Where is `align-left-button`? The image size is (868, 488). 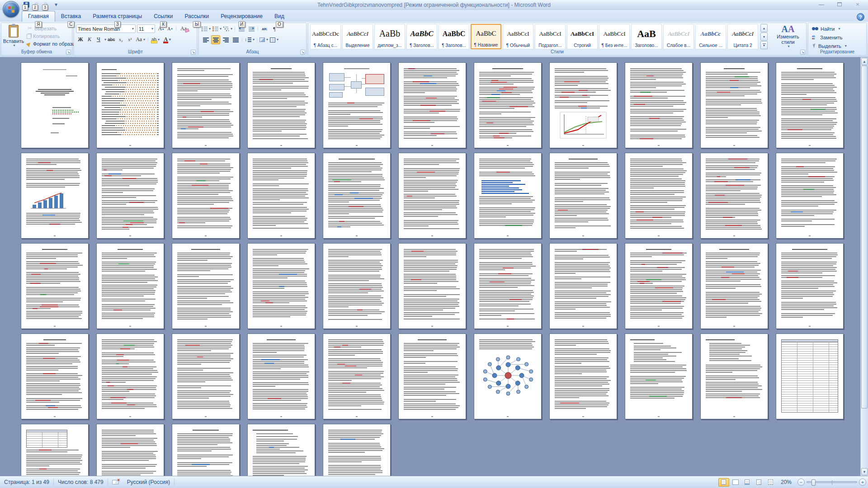 align-left-button is located at coordinates (206, 40).